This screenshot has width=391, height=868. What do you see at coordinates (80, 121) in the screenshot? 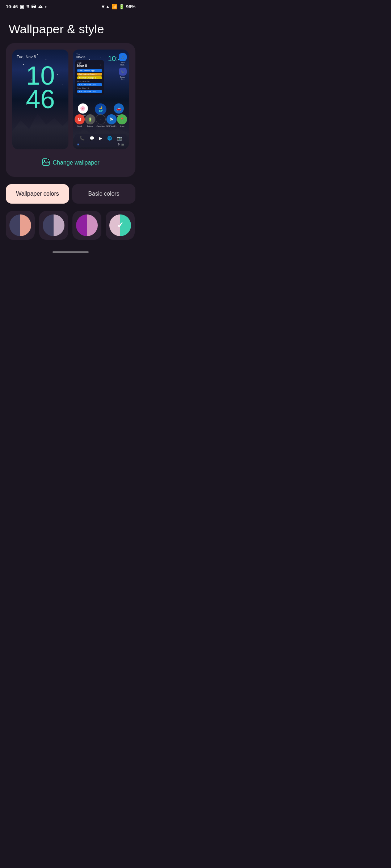
I see `gmail-icon-wrapper: M Gmail` at bounding box center [80, 121].